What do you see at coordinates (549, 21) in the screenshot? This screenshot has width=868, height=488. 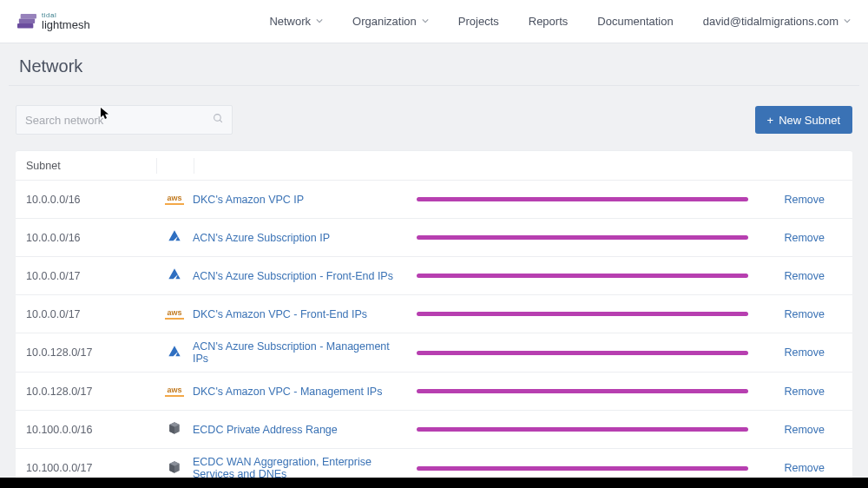 I see `nav-item-reports: Reports` at bounding box center [549, 21].